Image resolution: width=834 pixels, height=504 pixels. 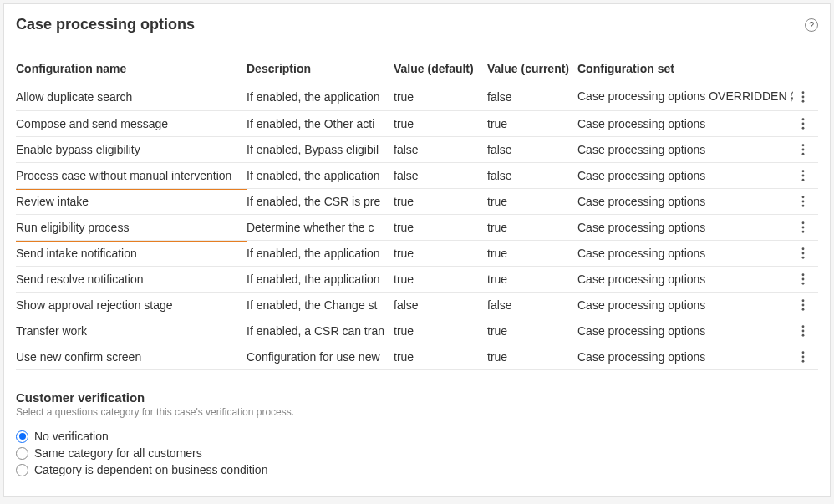 What do you see at coordinates (417, 176) in the screenshot?
I see `table-row: Process case without manual intervention…` at bounding box center [417, 176].